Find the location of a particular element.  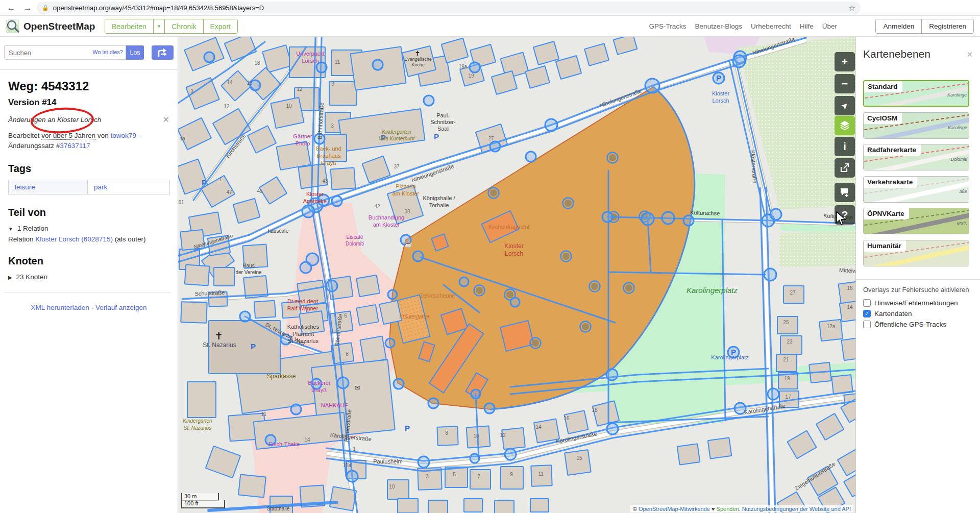

bookmark-star-icon: ☆ is located at coordinates (852, 8).